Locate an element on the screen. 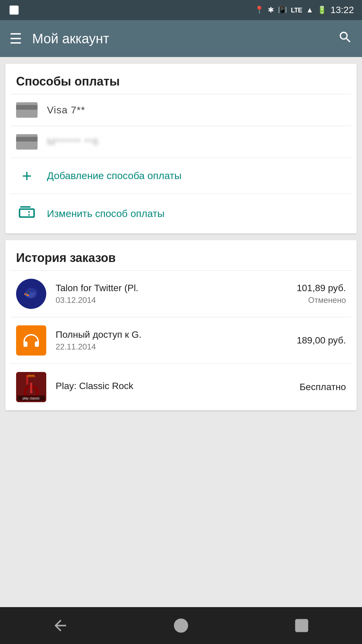 Image resolution: width=362 pixels, height=644 pixels. page-title: Мой аккаунт is located at coordinates (180, 39).